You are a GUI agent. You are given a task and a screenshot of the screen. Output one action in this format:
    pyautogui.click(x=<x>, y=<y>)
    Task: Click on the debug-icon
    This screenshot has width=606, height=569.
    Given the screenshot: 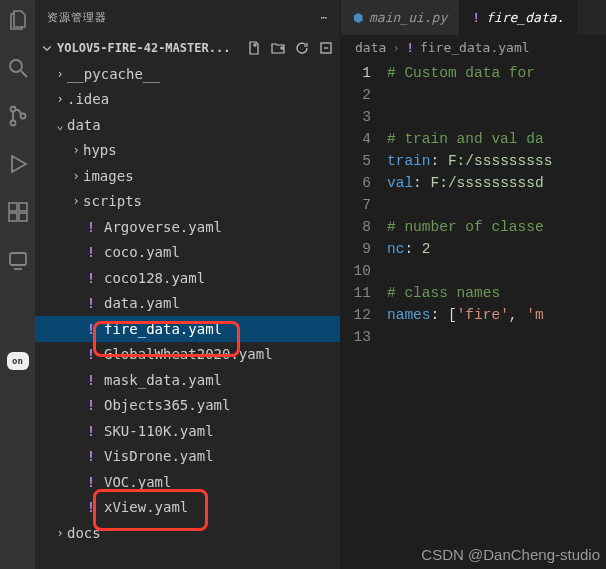 What is the action you would take?
    pyautogui.click(x=18, y=164)
    